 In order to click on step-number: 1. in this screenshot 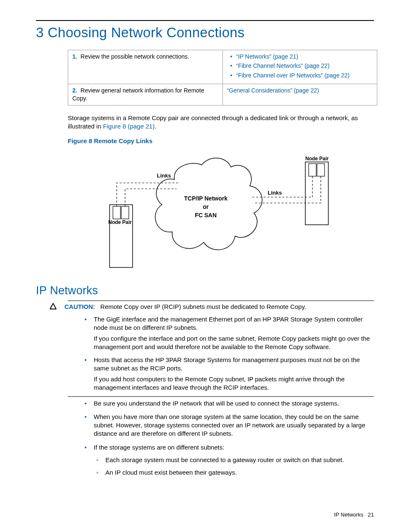, I will do `click(75, 57)`.